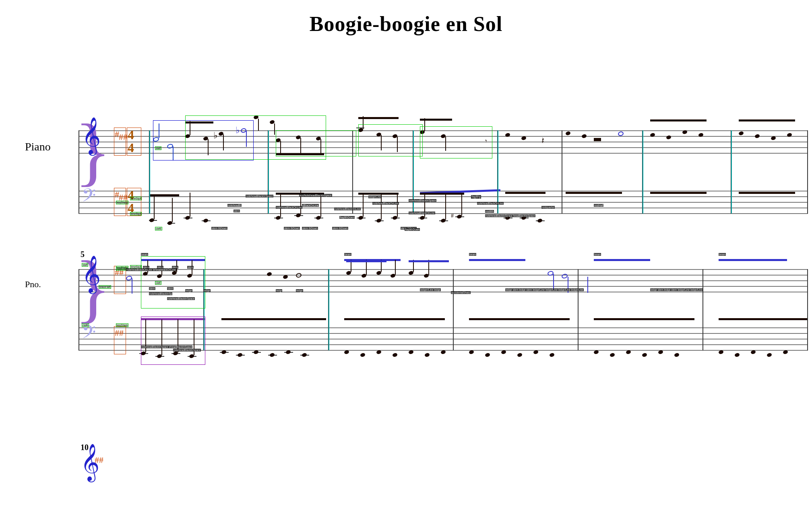 This screenshot has width=812, height=508. I want to click on lbl-rest8: rest8th, so click(490, 212).